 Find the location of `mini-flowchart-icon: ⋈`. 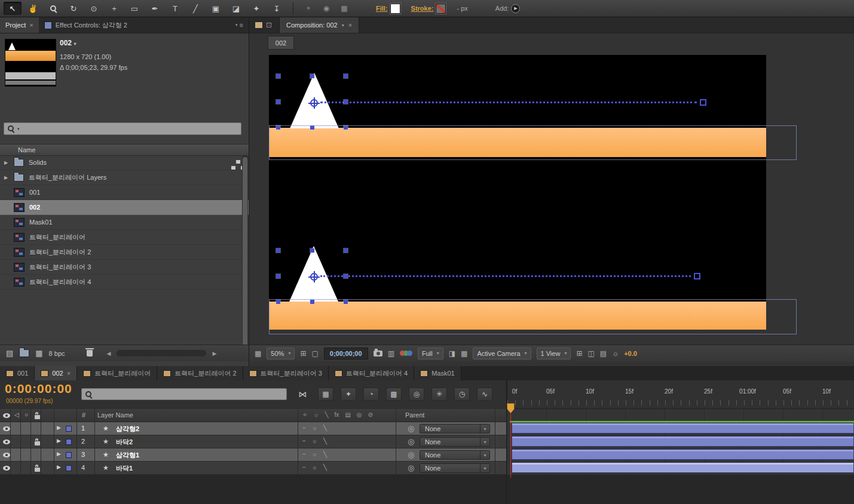

mini-flowchart-icon: ⋈ is located at coordinates (302, 394).